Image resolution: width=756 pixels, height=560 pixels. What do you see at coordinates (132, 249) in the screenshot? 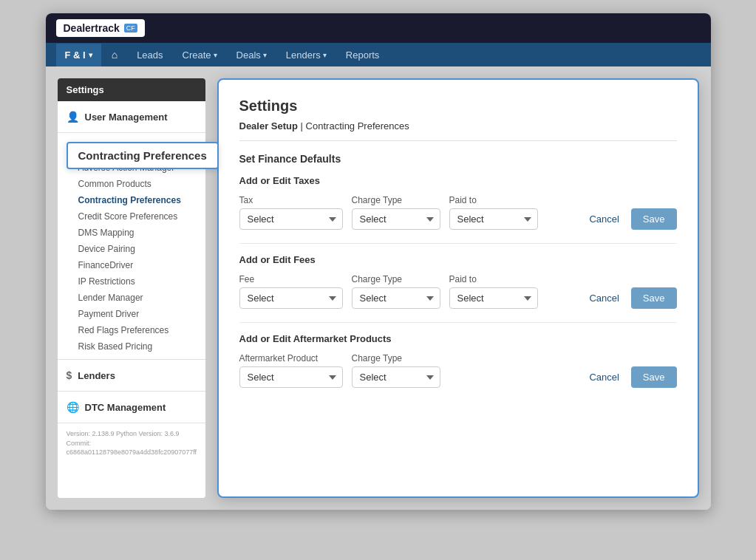
I see `sidebar-sub-device-pairing: Device Pairing` at bounding box center [132, 249].